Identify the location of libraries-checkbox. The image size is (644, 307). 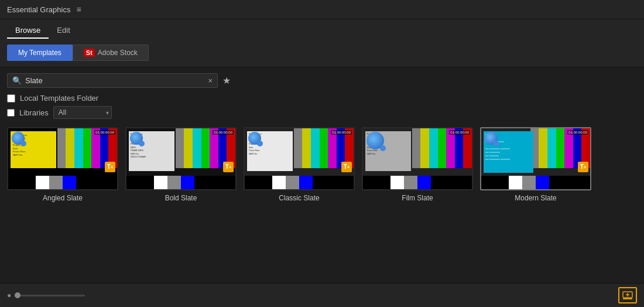
(11, 112).